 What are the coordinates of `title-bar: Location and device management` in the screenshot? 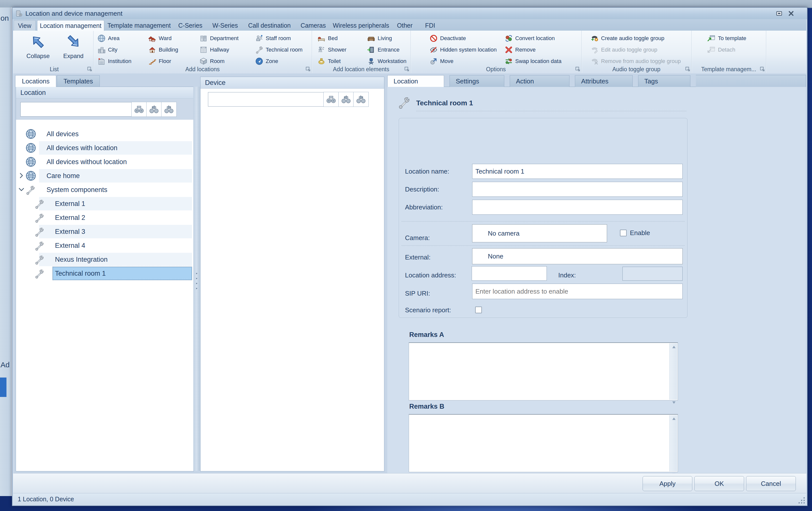 It's located at (410, 14).